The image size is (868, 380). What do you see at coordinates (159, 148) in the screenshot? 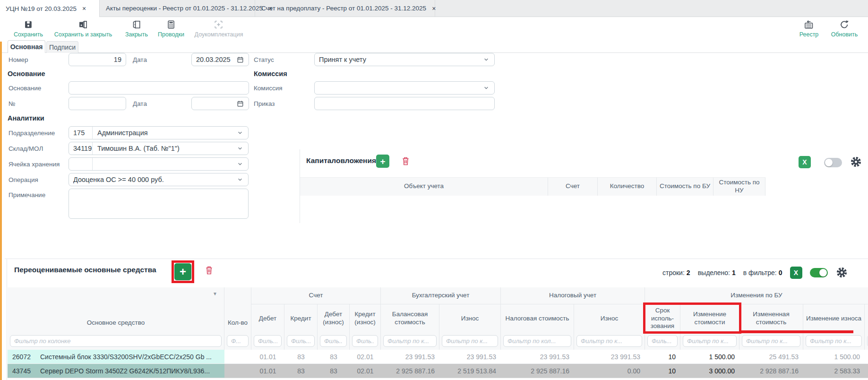
I see `warehouse-select: 34119 Тимошин В.А. (Таб. №"1")` at bounding box center [159, 148].